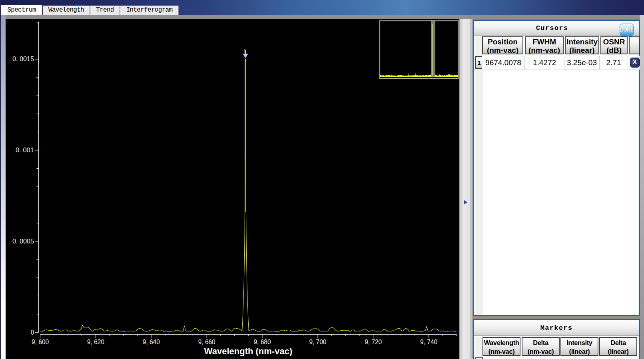 Image resolution: width=644 pixels, height=359 pixels. I want to click on svg-text: 9, 600, so click(40, 342).